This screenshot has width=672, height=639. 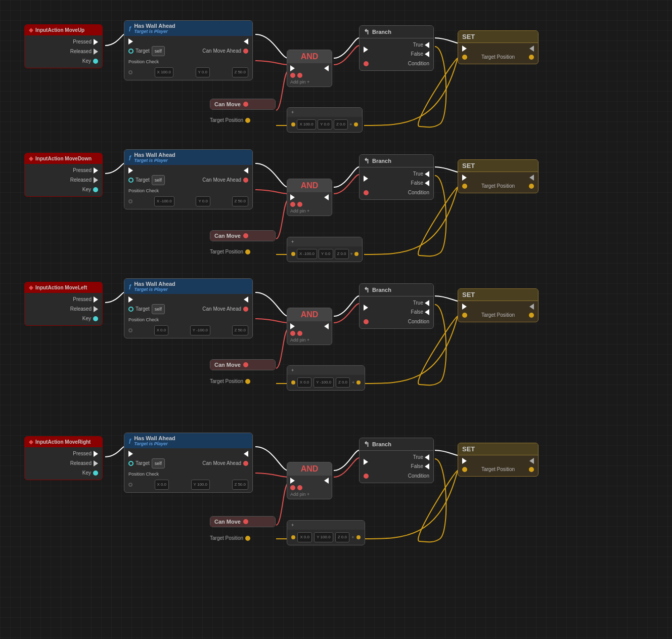 What do you see at coordinates (96, 61) in the screenshot?
I see `key-circle-pin` at bounding box center [96, 61].